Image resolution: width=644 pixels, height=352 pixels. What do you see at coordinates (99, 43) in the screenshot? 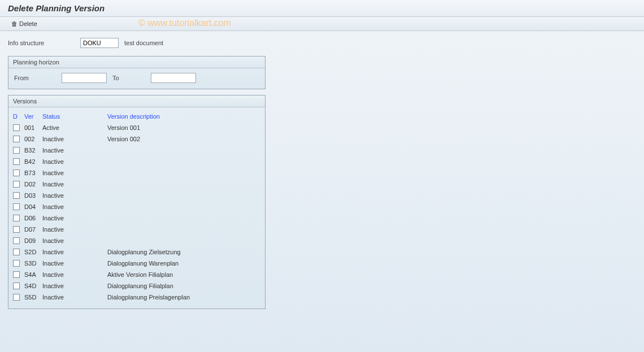
I see `info-structure-input` at bounding box center [99, 43].